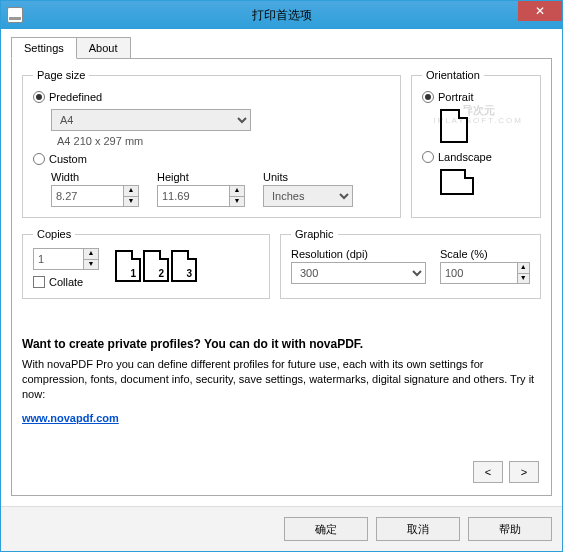  Describe the element at coordinates (66, 259) in the screenshot. I see `copies-input: ▲▼` at that location.